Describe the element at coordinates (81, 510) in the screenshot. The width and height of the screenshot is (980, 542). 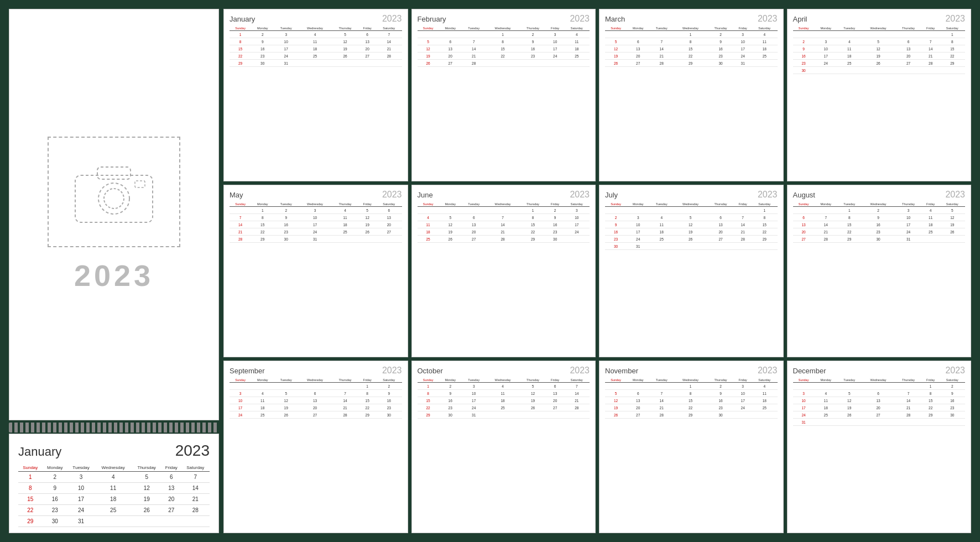
I see `calendar-day: 24` at that location.